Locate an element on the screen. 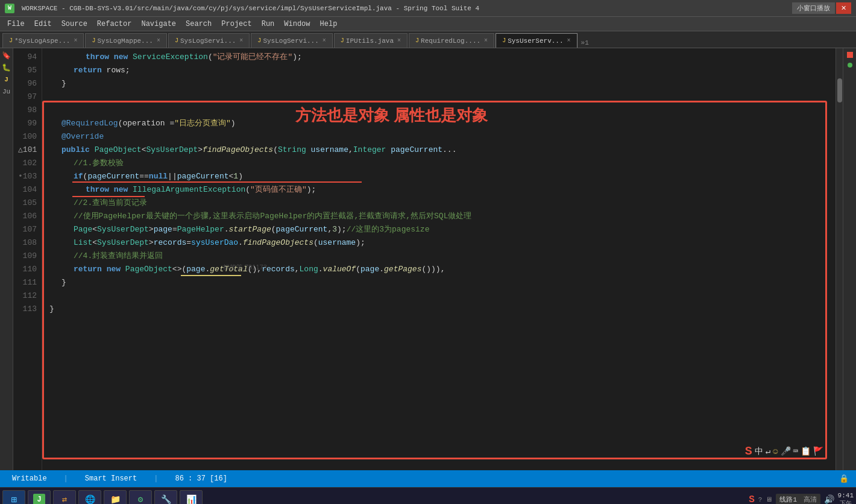 The height and width of the screenshot is (504, 856). menu-help: Help is located at coordinates (329, 24).